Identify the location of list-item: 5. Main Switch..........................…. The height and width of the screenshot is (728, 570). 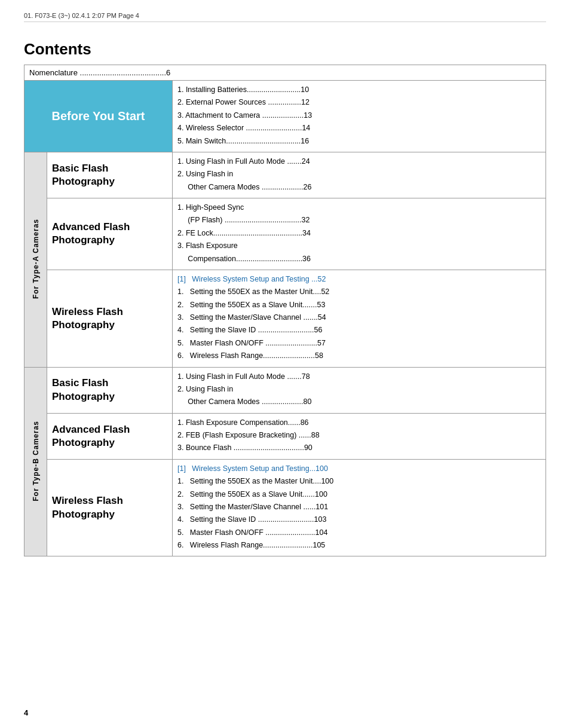
(359, 141).